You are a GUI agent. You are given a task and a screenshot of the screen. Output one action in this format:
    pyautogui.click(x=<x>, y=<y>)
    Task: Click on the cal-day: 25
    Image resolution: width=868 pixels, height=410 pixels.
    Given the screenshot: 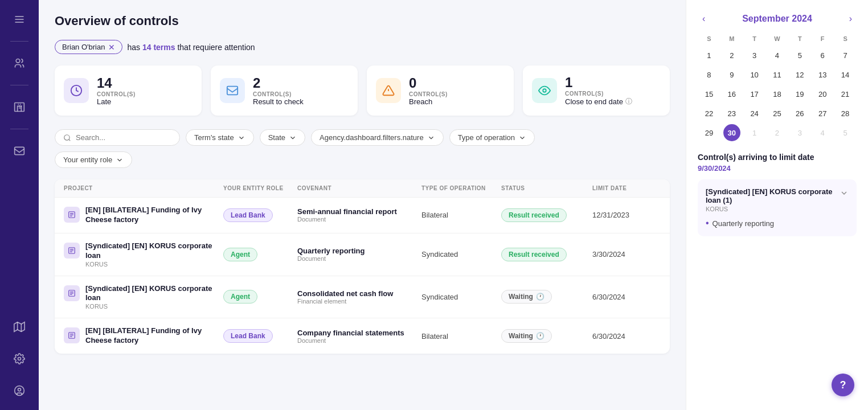 What is the action you would take?
    pyautogui.click(x=777, y=113)
    